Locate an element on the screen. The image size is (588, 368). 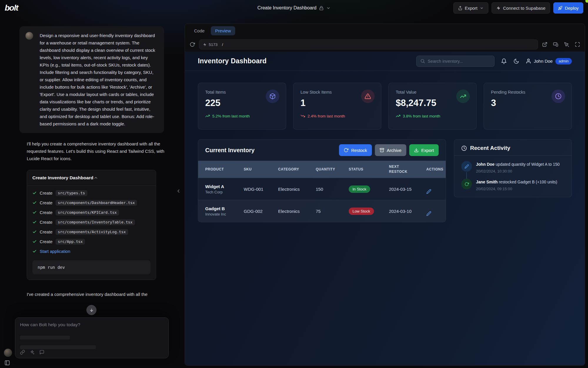
dark-mode-toggle-icon is located at coordinates (516, 61).